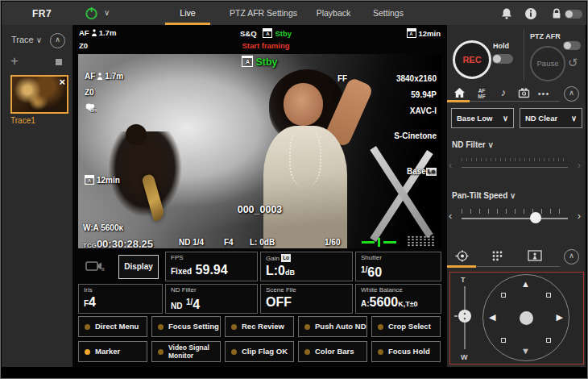 The height and width of the screenshot is (379, 588). Describe the element at coordinates (572, 45) in the screenshot. I see `ptz-afr-toggle` at that location.